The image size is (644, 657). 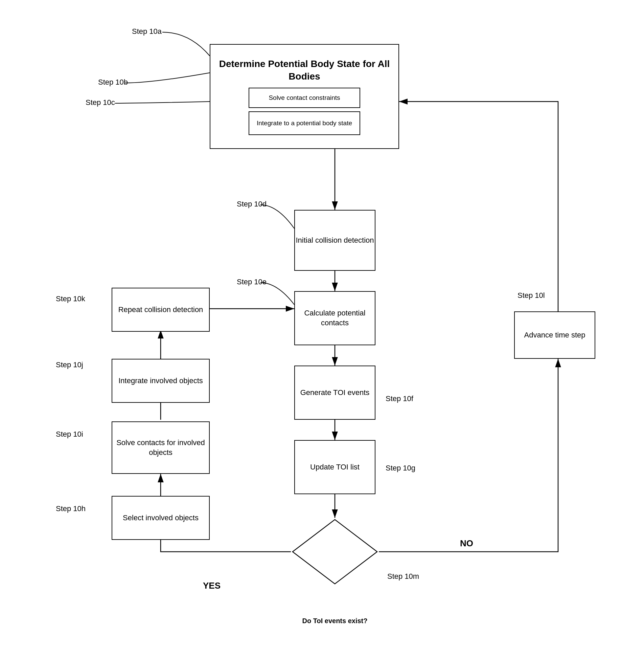 What do you see at coordinates (147, 31) in the screenshot?
I see `step-10a-label: Step 10a` at bounding box center [147, 31].